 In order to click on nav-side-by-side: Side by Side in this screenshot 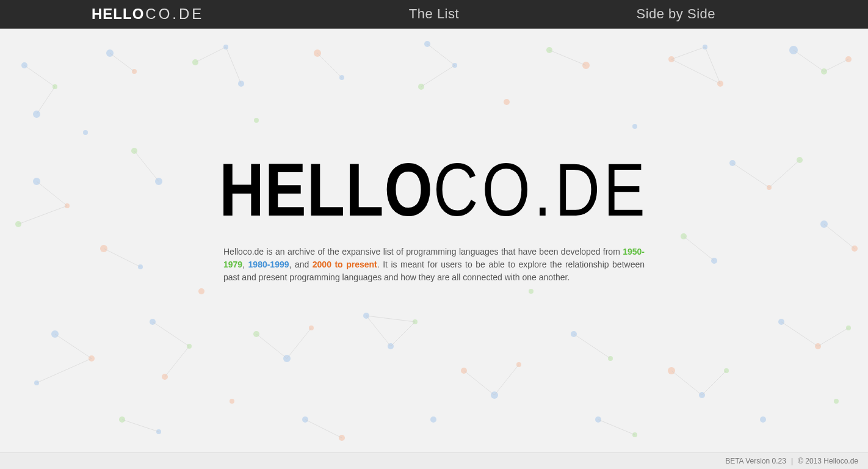, I will do `click(676, 14)`.